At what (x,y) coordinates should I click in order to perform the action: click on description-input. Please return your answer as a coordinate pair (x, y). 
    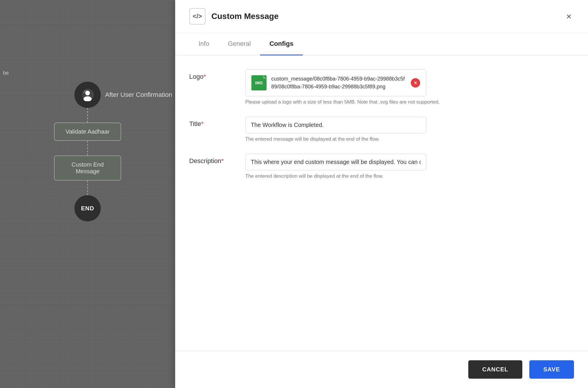
    Looking at the image, I should click on (336, 162).